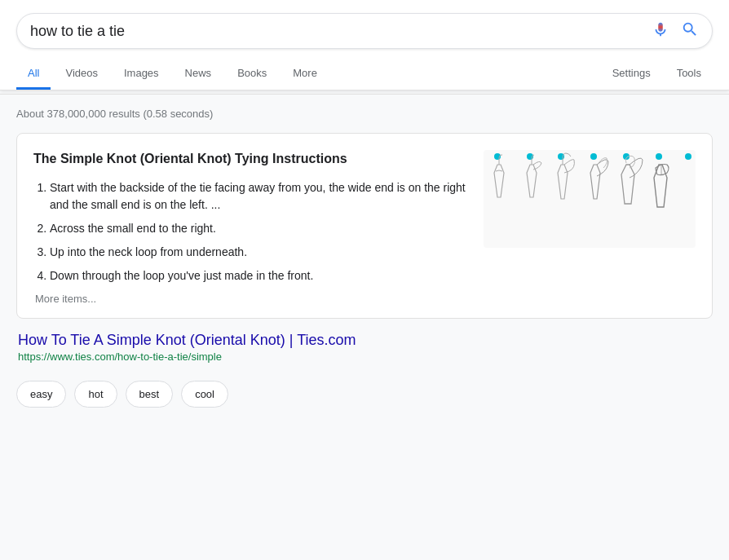 The image size is (729, 560). What do you see at coordinates (661, 31) in the screenshot?
I see `mic-icon` at bounding box center [661, 31].